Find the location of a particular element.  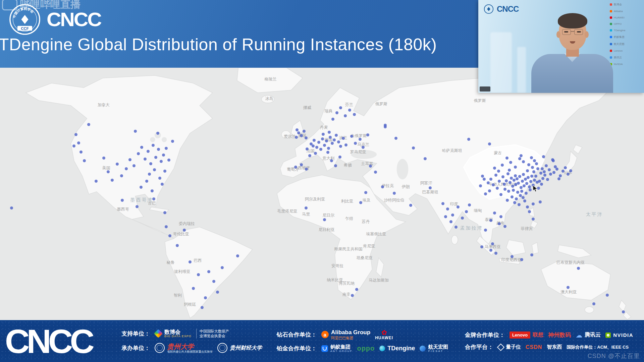

guizhou-university-emblem-icon is located at coordinates (160, 348).